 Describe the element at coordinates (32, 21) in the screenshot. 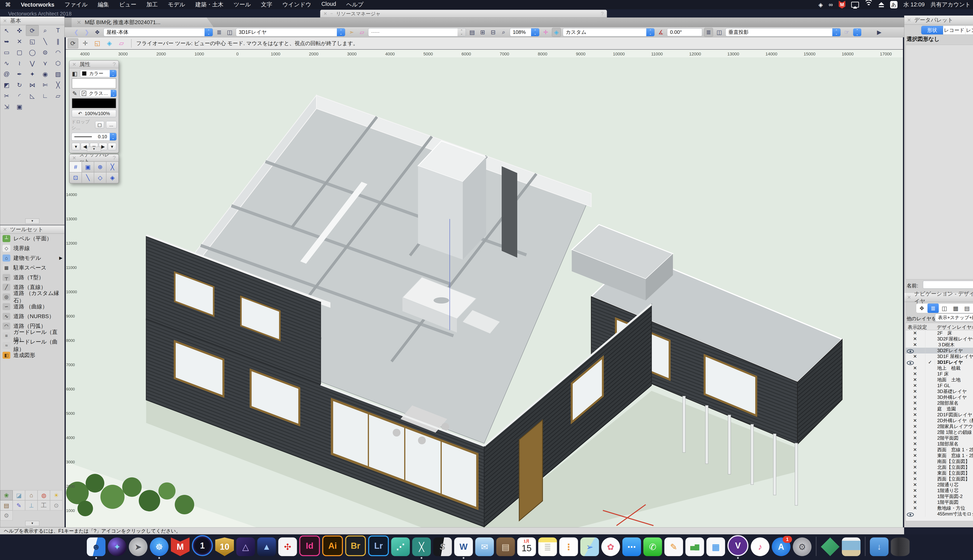

I see `palette-titlebar: ✕ 基本` at that location.